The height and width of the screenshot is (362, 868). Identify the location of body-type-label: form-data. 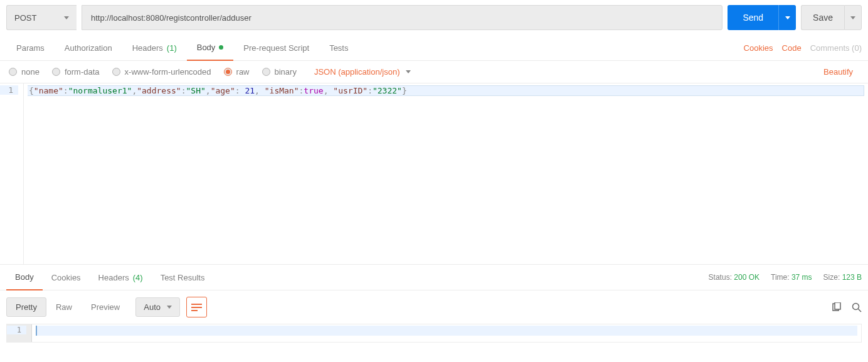
(82, 72).